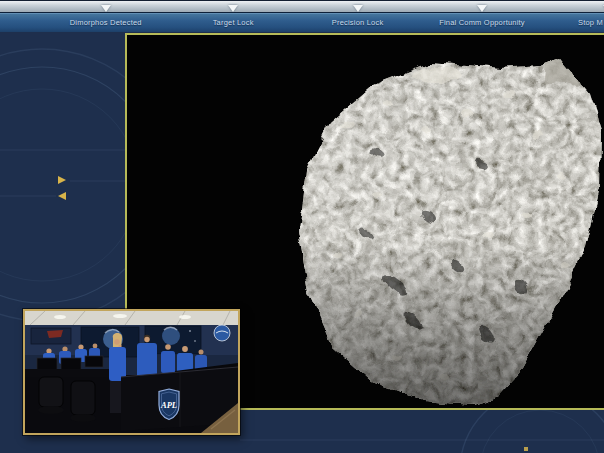 Image resolution: width=604 pixels, height=453 pixels. Describe the element at coordinates (234, 22) in the screenshot. I see `milestone-label: Target Lock` at that location.